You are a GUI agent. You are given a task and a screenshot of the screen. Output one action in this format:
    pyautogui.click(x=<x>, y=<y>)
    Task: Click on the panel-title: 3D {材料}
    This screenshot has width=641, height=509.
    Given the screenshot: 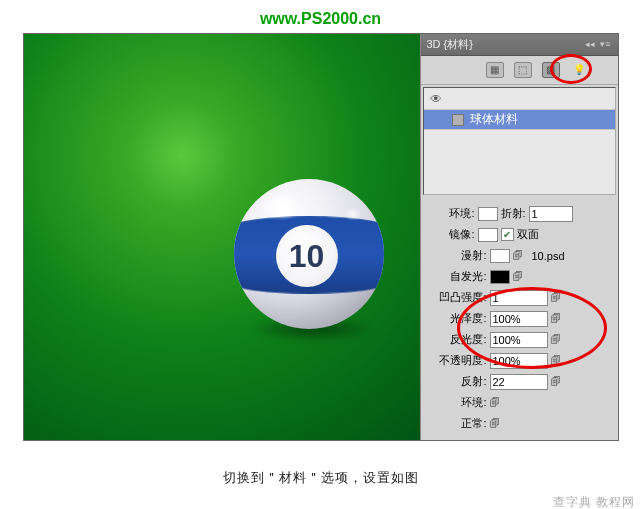 What is the action you would take?
    pyautogui.click(x=450, y=44)
    